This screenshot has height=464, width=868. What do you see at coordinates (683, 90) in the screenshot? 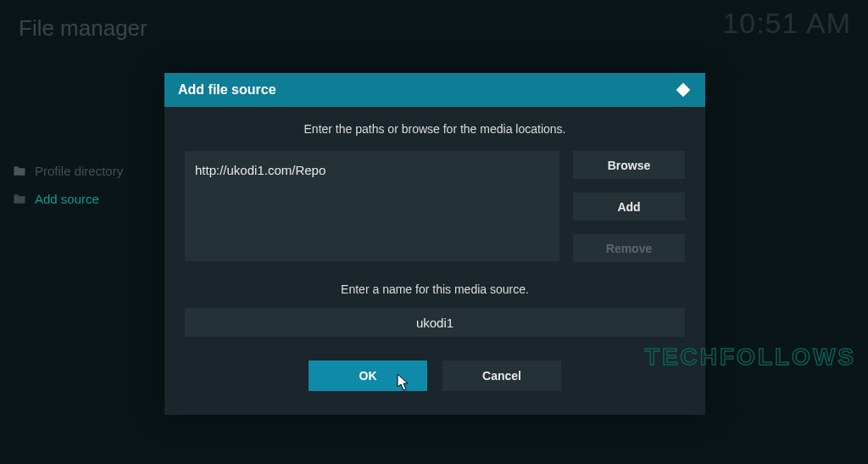
I see `kodi-logo-icon` at bounding box center [683, 90].